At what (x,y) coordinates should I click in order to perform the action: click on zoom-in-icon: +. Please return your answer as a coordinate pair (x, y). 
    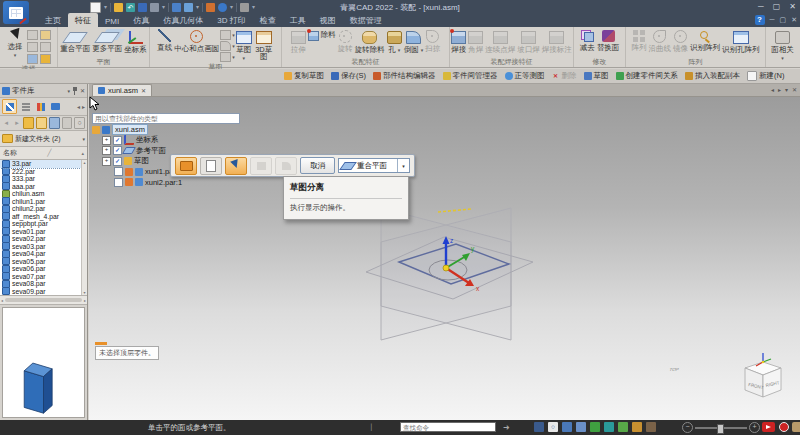
    Looking at the image, I should click on (754, 428).